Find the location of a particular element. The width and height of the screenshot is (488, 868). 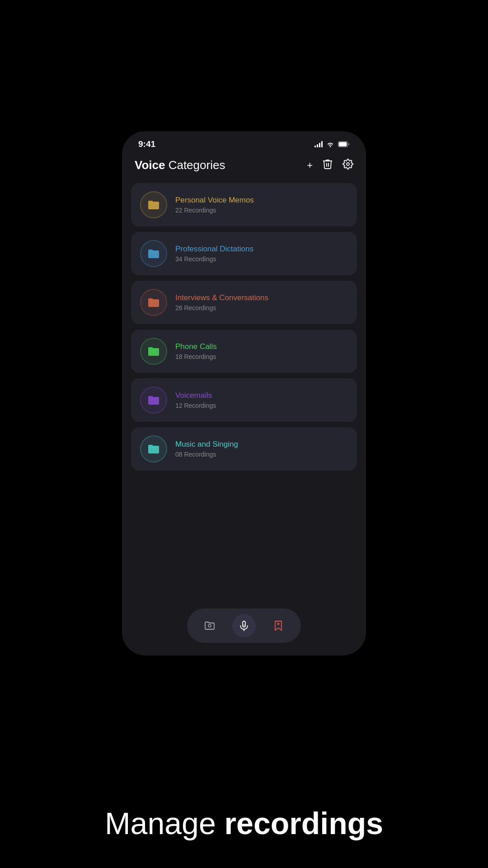

status-icons is located at coordinates (332, 144).